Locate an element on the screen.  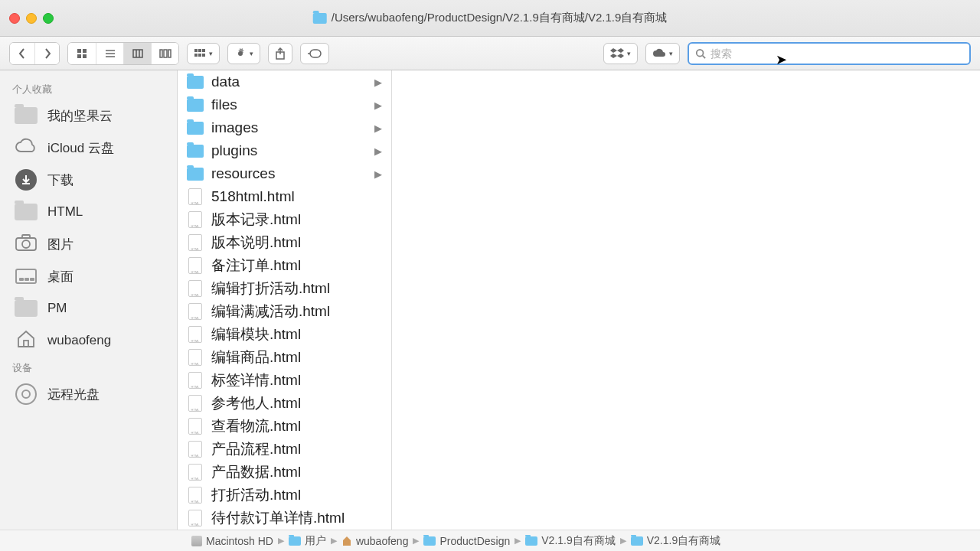
home-icon is located at coordinates (347, 541).